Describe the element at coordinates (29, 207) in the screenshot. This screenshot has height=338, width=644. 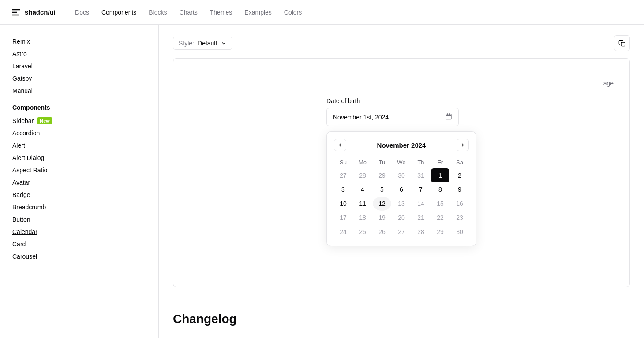
I see `sidebar-item-label: Breadcrumb` at that location.